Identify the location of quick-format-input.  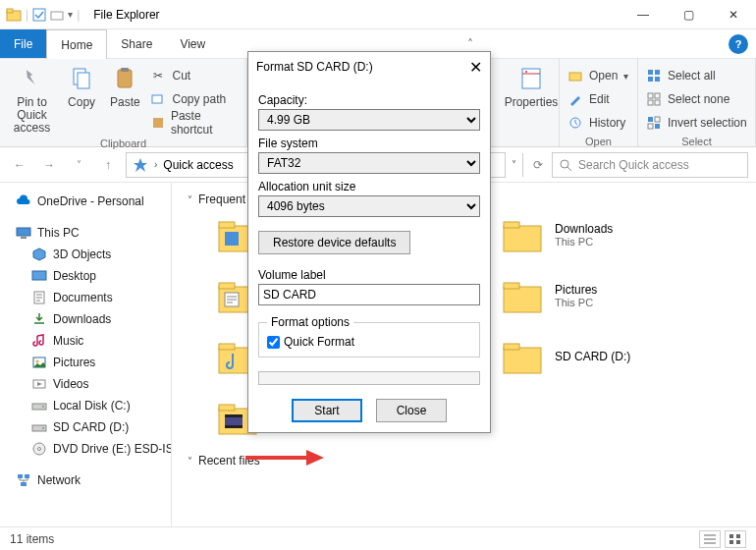
(273, 342).